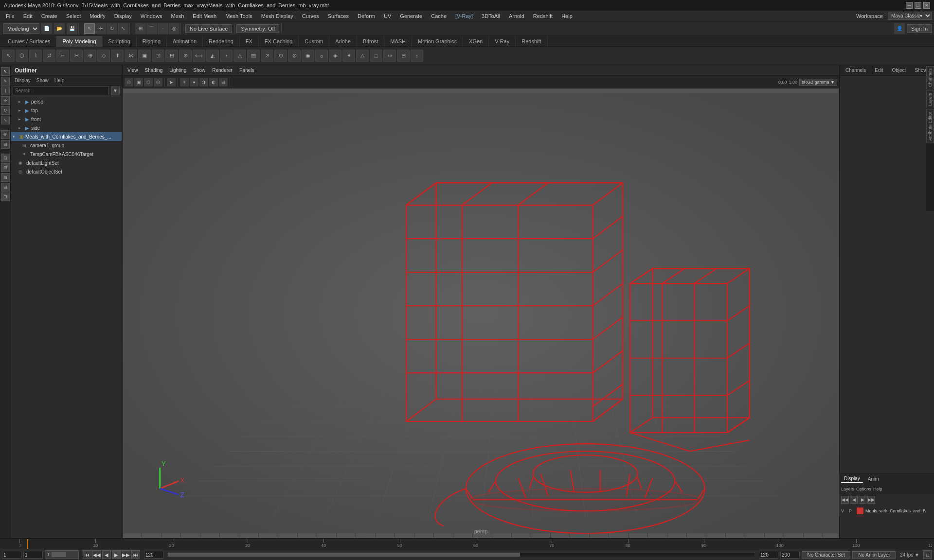 The height and width of the screenshot is (560, 934). I want to click on left-group1: ⊟, so click(5, 158).